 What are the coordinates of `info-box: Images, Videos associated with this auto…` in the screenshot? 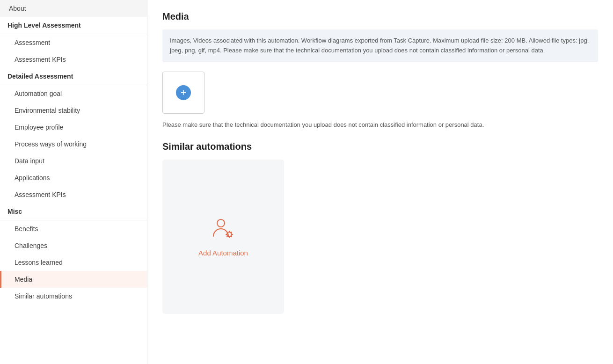 It's located at (380, 46).